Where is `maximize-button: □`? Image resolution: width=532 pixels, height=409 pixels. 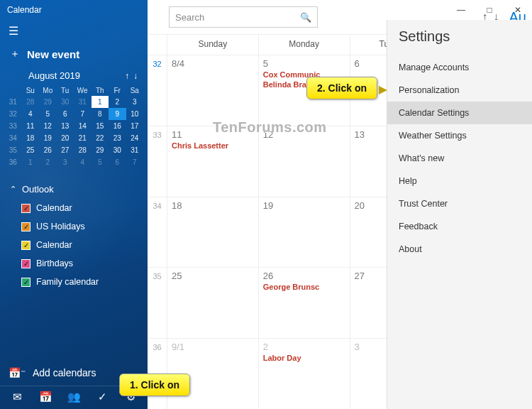
maximize-button: □ is located at coordinates (489, 10).